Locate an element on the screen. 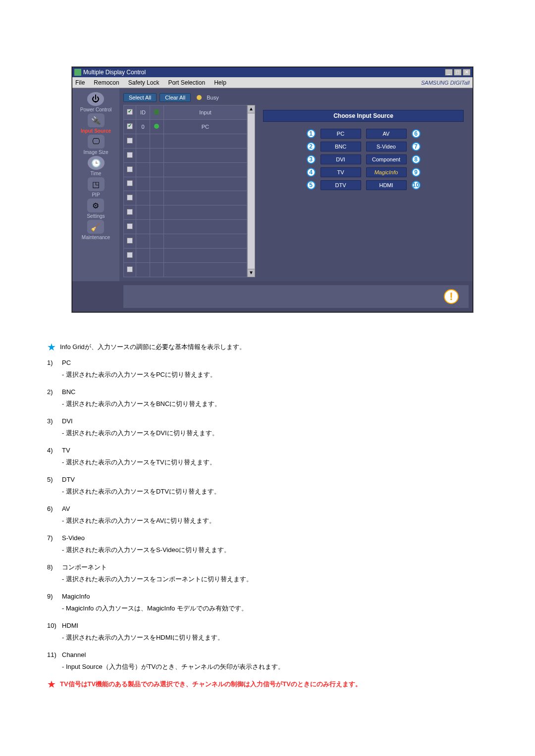 The image size is (535, 756). item-number: 7) is located at coordinates (50, 538).